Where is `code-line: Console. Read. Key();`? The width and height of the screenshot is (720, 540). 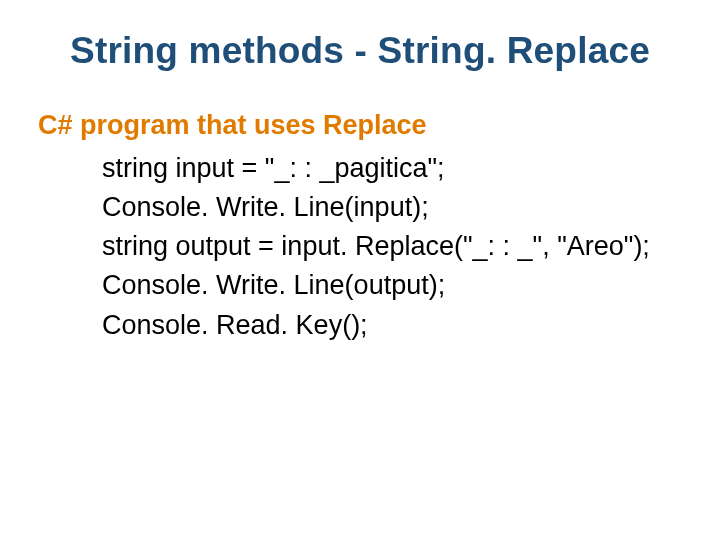 code-line: Console. Read. Key(); is located at coordinates (396, 326).